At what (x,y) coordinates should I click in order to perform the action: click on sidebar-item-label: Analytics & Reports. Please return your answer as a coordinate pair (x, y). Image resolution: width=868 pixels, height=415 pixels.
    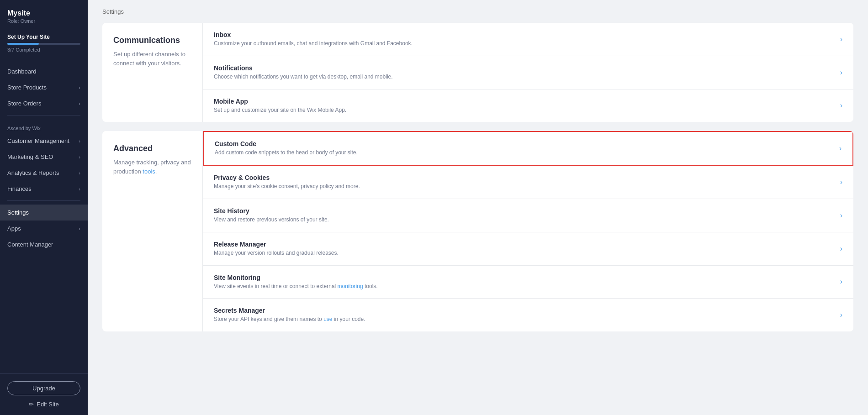
    Looking at the image, I should click on (33, 173).